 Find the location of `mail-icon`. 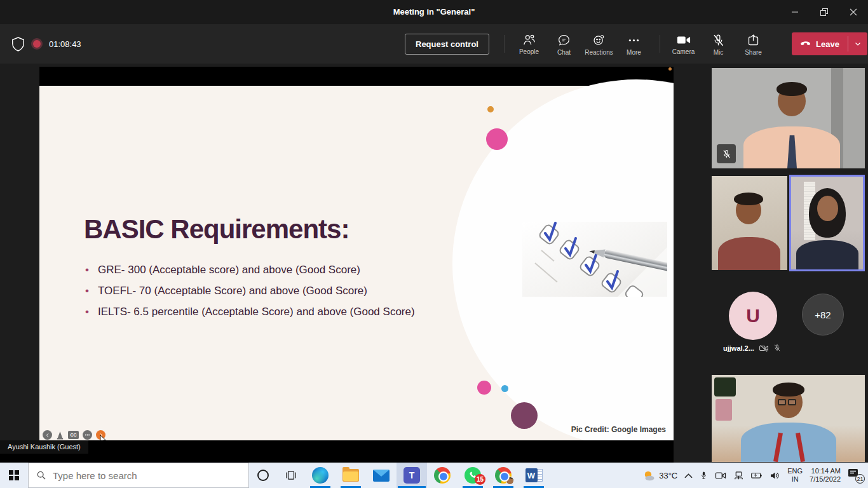

mail-icon is located at coordinates (381, 475).